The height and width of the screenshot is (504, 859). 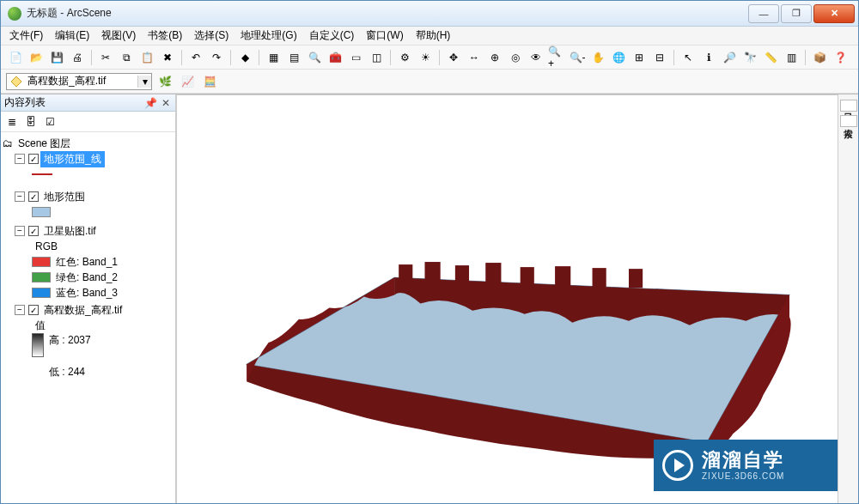 I want to click on layer3-label: 卫星贴图.tif, so click(x=70, y=232).